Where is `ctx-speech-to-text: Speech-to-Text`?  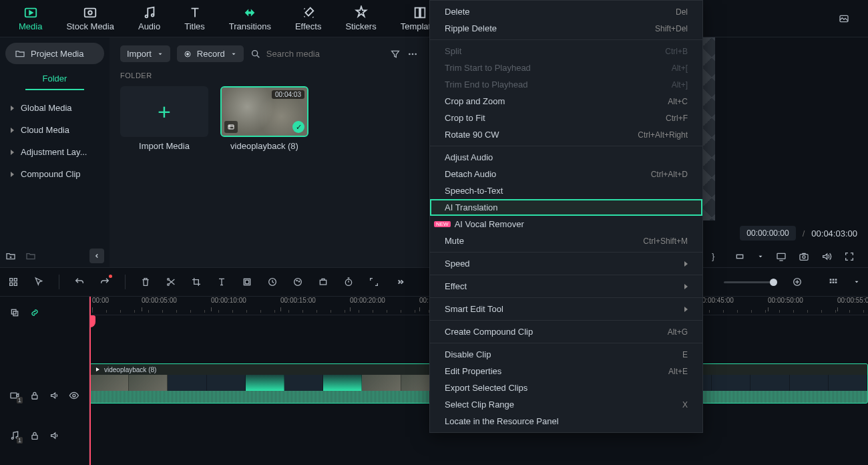
ctx-speech-to-text: Speech-to-Text is located at coordinates (566, 191).